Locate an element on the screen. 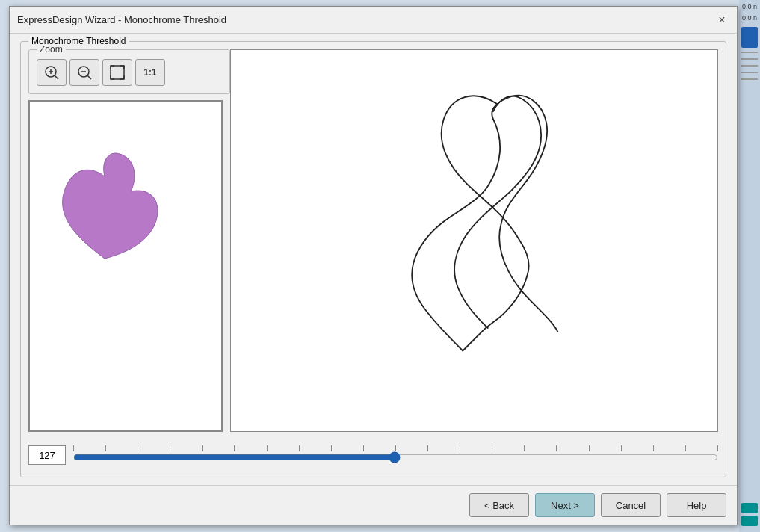  help-button: Help is located at coordinates (696, 505).